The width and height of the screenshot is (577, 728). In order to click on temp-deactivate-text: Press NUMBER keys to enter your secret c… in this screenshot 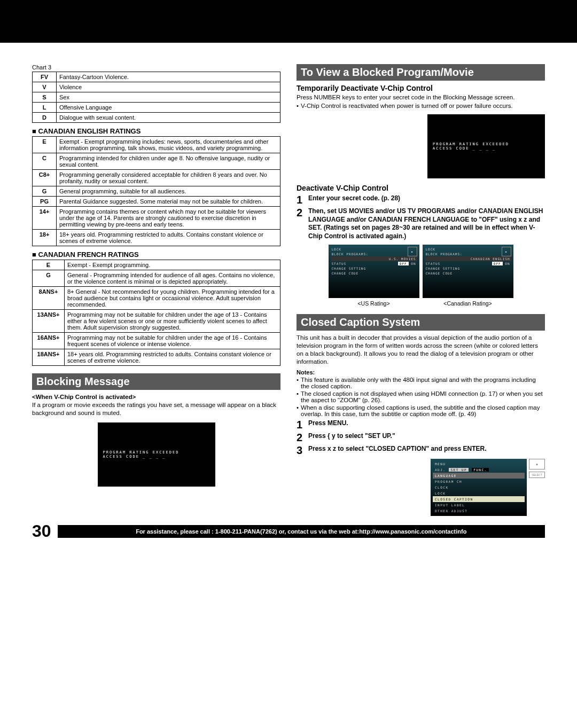, I will do `click(421, 97)`.